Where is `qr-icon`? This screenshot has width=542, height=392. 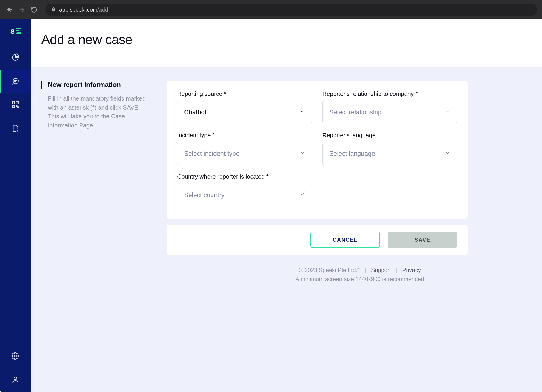
qr-icon is located at coordinates (15, 105).